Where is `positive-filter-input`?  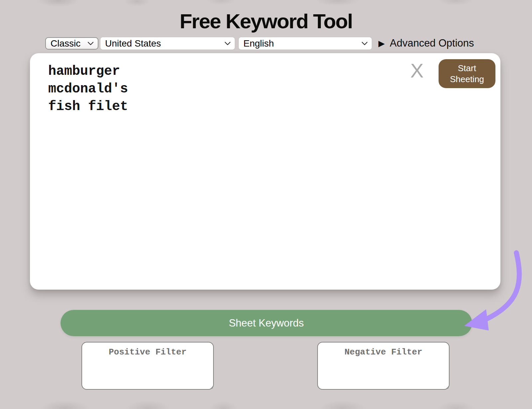 positive-filter-input is located at coordinates (148, 366).